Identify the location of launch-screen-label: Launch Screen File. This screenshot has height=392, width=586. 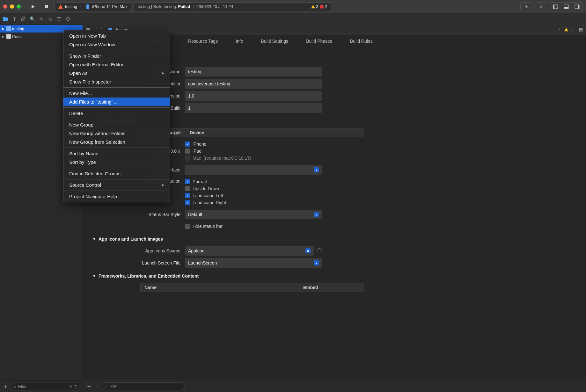
(143, 263).